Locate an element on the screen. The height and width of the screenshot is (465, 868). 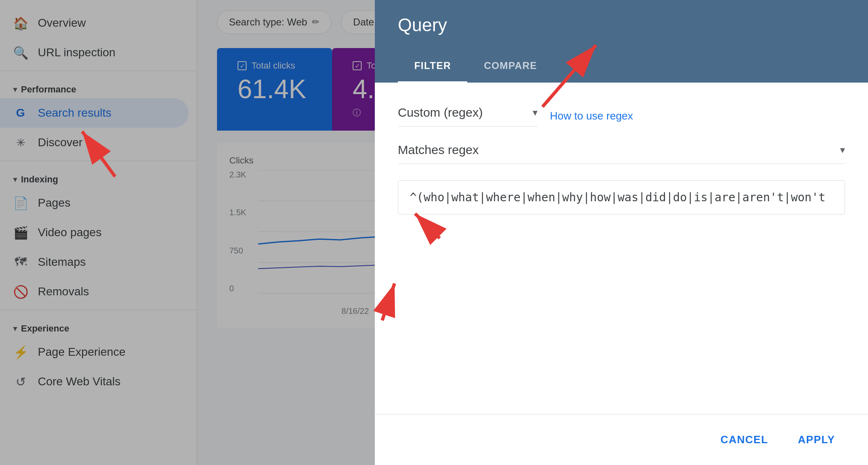
match-type-arrow-icon: ▾ is located at coordinates (843, 150).